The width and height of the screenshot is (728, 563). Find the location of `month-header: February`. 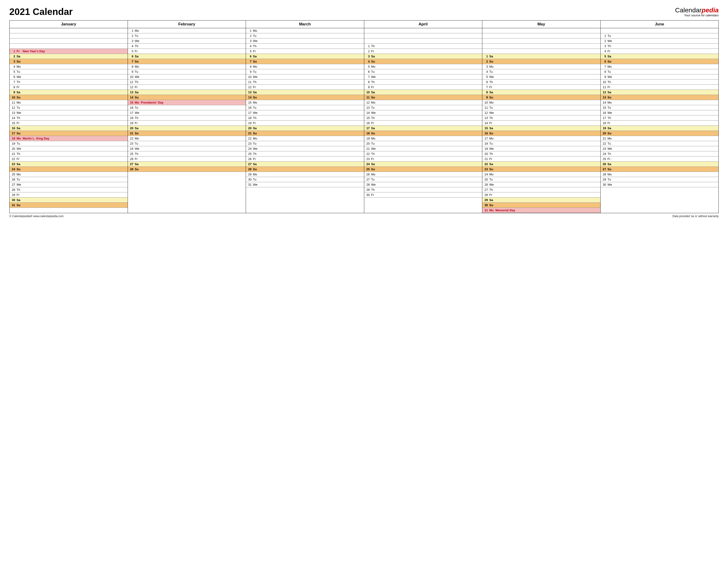

month-header: February is located at coordinates (187, 25).